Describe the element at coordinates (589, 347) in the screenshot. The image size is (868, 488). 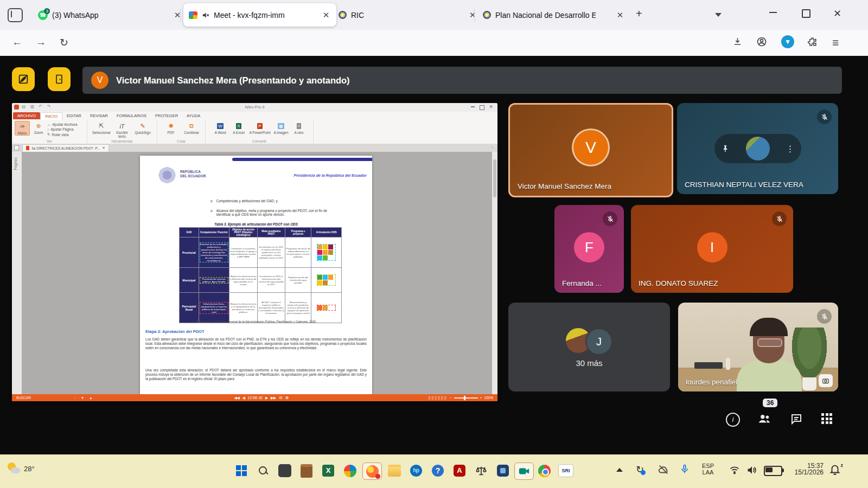
I see `tile-more-participants: J 30 más` at that location.